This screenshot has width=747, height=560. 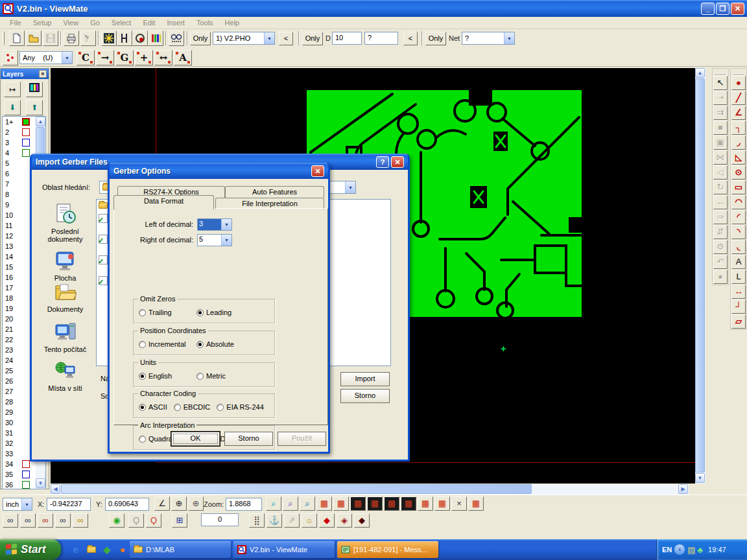 What do you see at coordinates (12, 89) in the screenshot?
I see `layer-insert-button: ↦` at bounding box center [12, 89].